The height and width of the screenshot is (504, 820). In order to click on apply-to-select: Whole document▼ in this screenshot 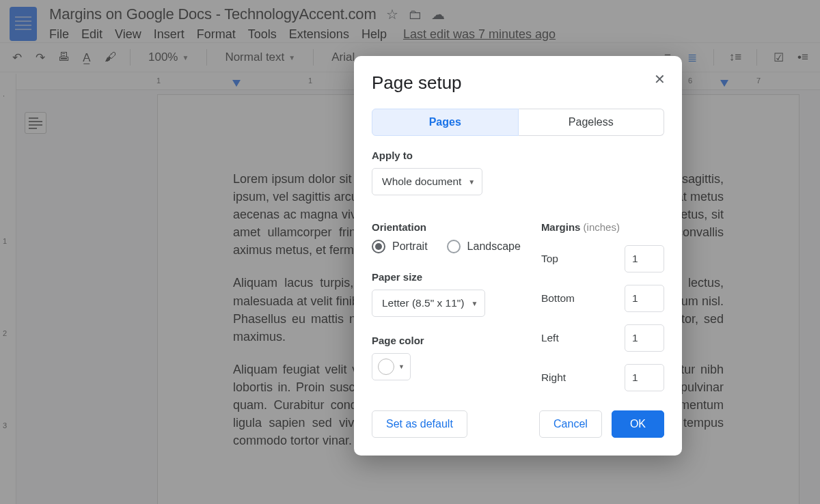, I will do `click(427, 182)`.